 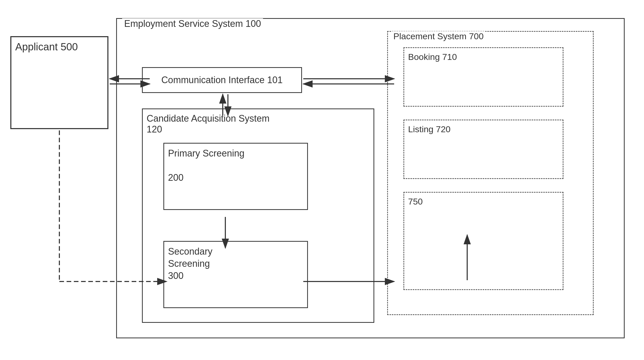 I want to click on cas-label: Candidate Acquisition System120, so click(x=208, y=124).